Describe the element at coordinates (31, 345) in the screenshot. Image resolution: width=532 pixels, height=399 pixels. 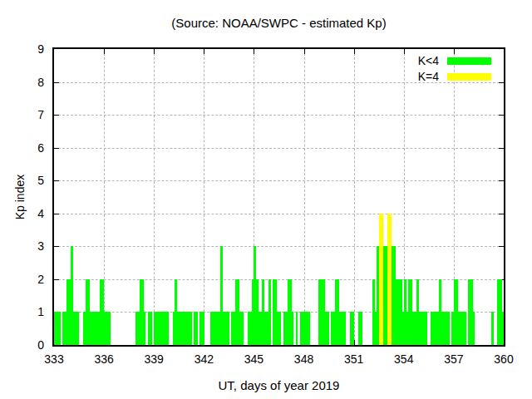
I see `y-tick-label-0: 0` at that location.